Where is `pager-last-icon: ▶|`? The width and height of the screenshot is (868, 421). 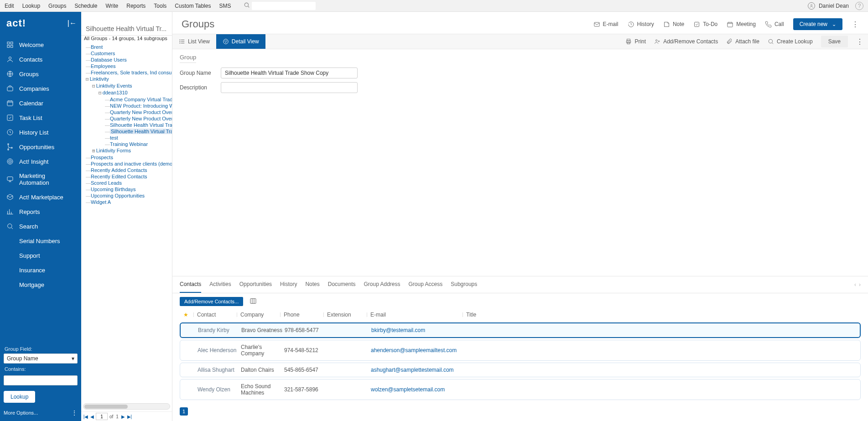
pager-last-icon: ▶| is located at coordinates (130, 416).